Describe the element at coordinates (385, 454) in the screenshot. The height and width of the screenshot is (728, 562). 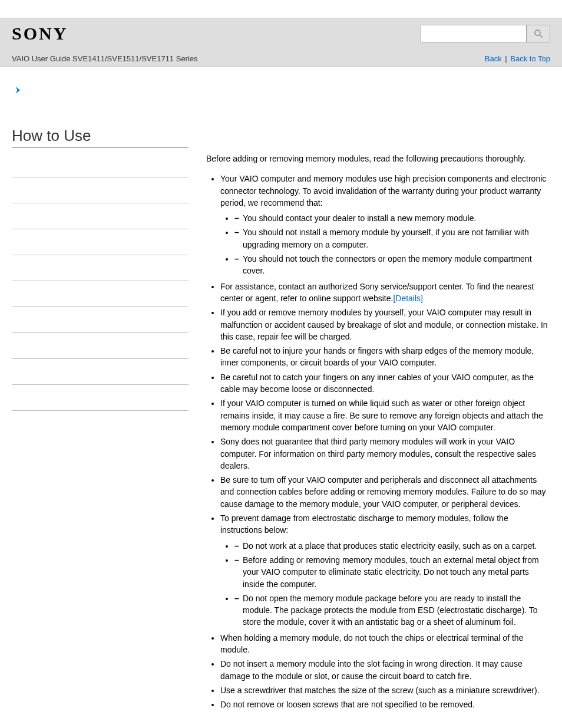
I see `list-item: Sony does not guarantee that third party…` at that location.